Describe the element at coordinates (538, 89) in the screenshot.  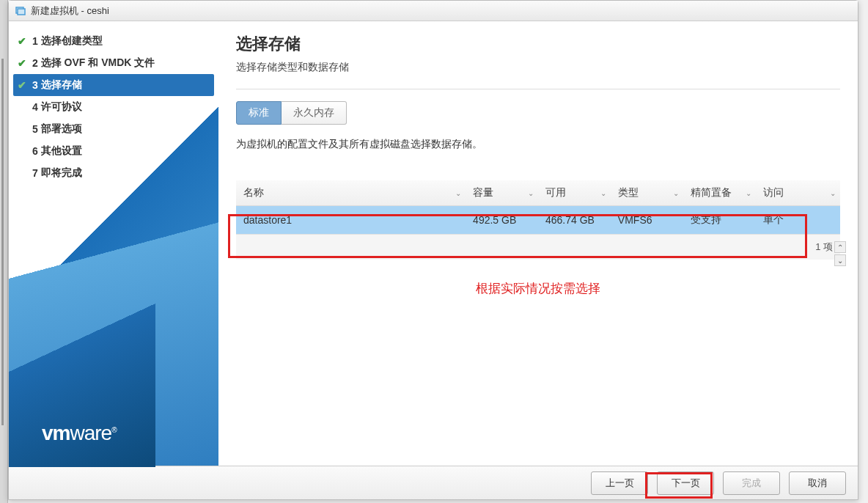
I see `divider` at that location.